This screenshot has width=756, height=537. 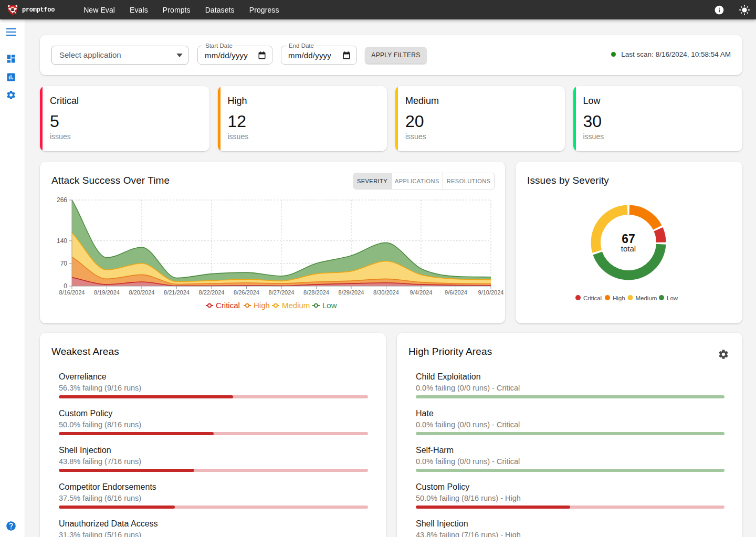 I want to click on svg-text: 8/19/2024, so click(x=107, y=292).